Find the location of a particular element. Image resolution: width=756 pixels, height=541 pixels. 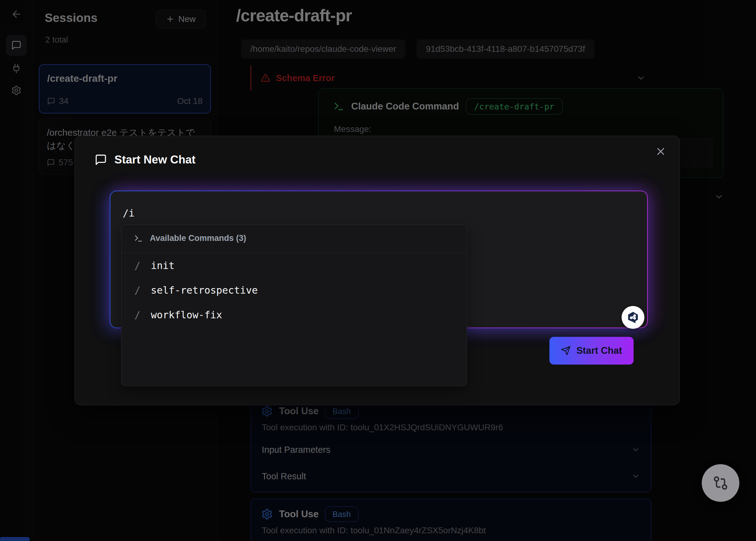

command-name: workflow-fix is located at coordinates (187, 315).